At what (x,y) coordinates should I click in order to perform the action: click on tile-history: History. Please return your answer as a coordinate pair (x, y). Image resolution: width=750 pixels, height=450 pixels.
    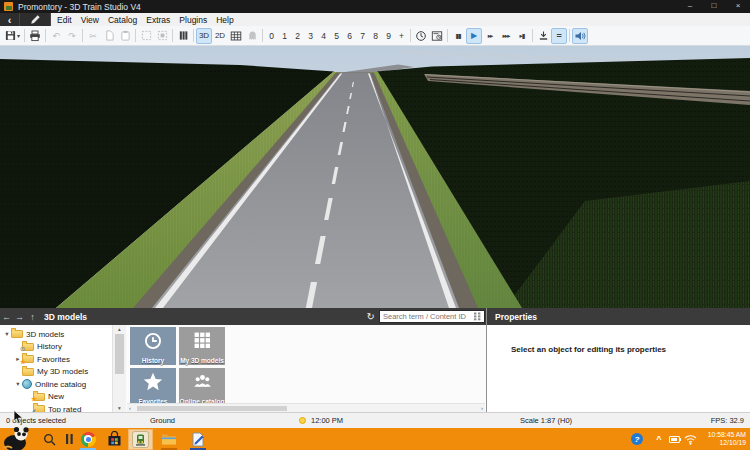
    Looking at the image, I should click on (153, 346).